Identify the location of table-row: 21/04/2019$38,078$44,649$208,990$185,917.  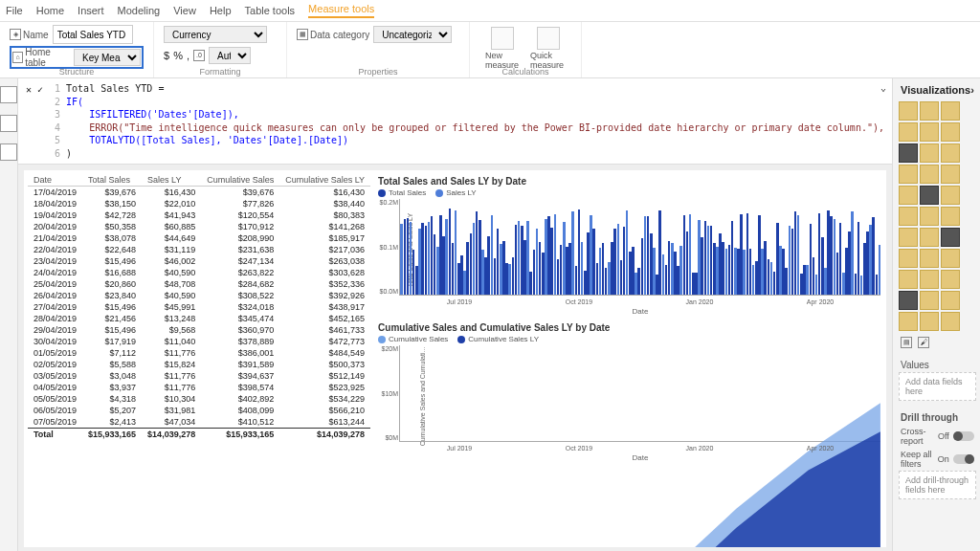
(199, 238).